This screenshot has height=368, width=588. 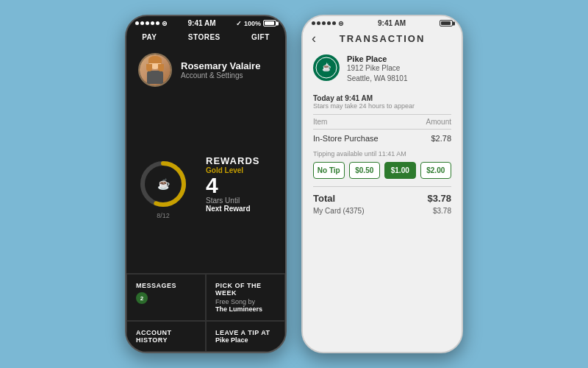 What do you see at coordinates (365, 171) in the screenshot?
I see `tip-50: $0.50` at bounding box center [365, 171].